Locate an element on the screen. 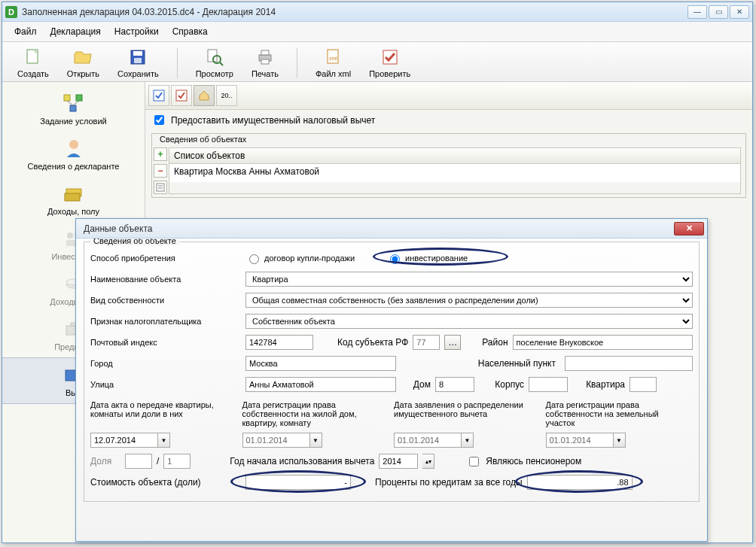 This screenshot has height=547, width=756. sidebar-income-label: Доходы, полу is located at coordinates (74, 211).